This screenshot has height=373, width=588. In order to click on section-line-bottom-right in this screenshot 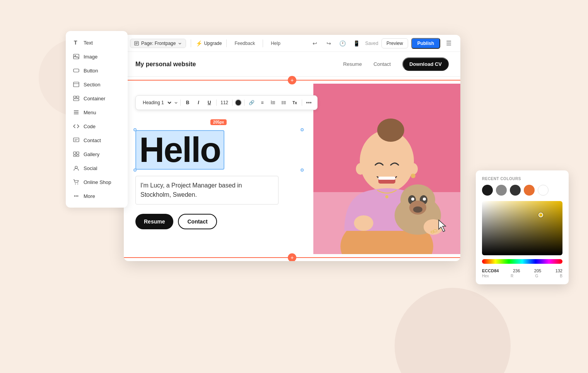, I will do `click(376, 258)`.